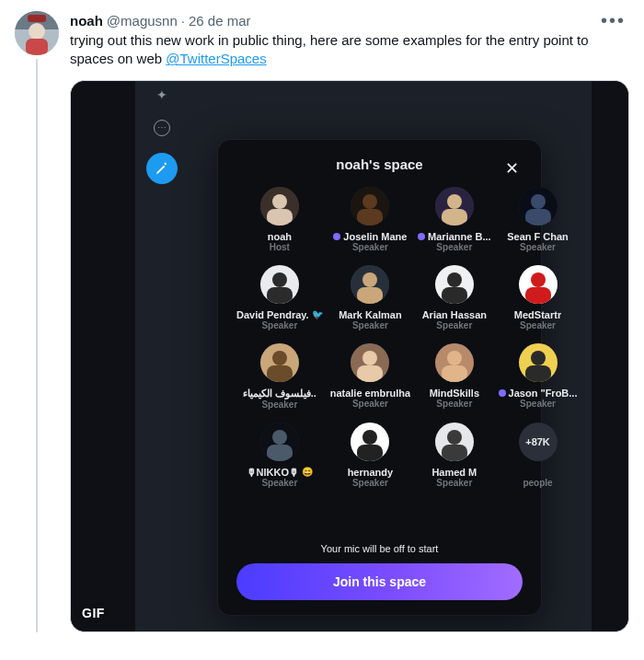  What do you see at coordinates (454, 455) in the screenshot?
I see `participant-cell: Hamed MSpeaker` at bounding box center [454, 455].